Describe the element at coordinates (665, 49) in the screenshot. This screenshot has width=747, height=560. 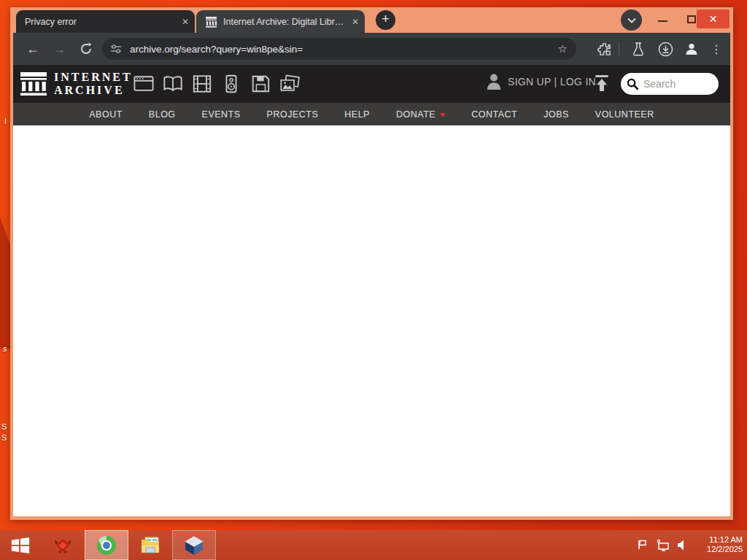
I see `downloads-button` at that location.